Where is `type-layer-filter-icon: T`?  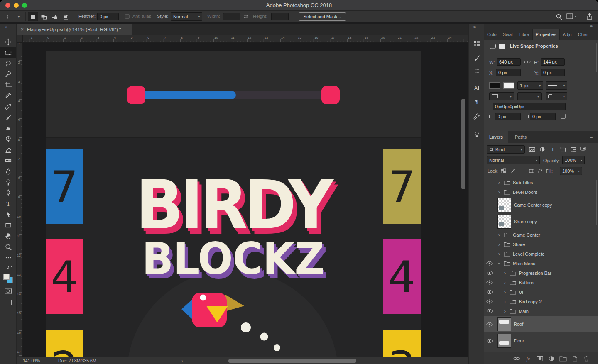
type-layer-filter-icon: T is located at coordinates (553, 149).